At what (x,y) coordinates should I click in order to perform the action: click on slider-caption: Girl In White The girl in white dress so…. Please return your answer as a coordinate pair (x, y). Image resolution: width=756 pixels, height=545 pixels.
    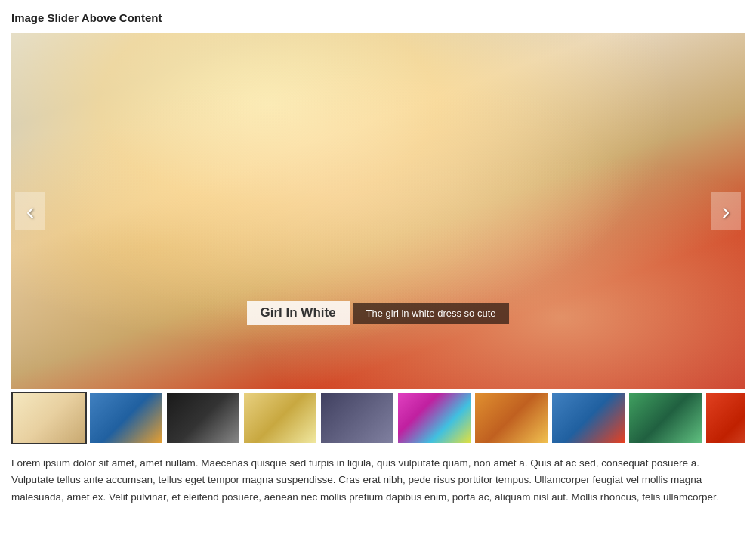
    Looking at the image, I should click on (378, 314).